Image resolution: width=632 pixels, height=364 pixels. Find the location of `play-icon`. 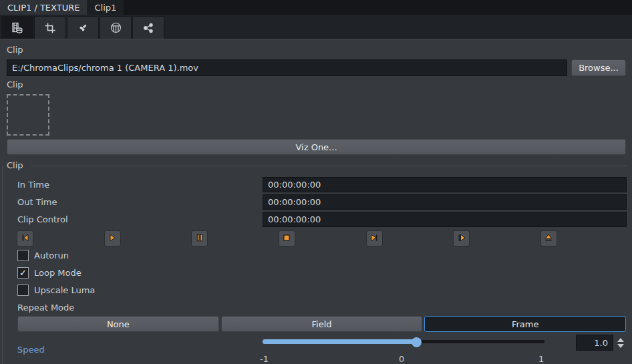

play-icon is located at coordinates (112, 239).